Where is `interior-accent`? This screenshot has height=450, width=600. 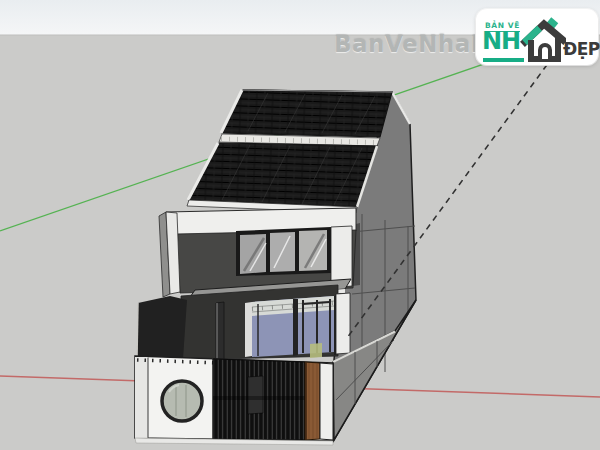
interior-accent is located at coordinates (316, 350).